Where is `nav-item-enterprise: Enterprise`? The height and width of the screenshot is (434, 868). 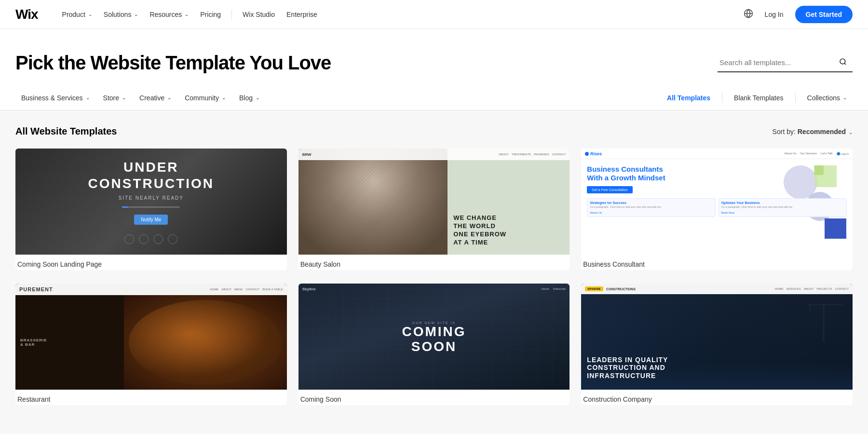
nav-item-enterprise: Enterprise is located at coordinates (302, 14).